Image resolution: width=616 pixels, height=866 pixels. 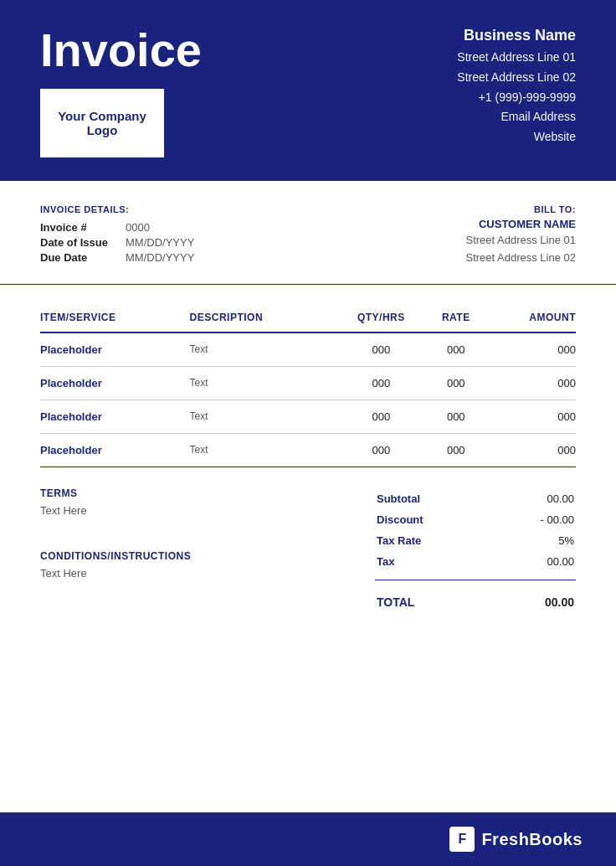 What do you see at coordinates (516, 35) in the screenshot?
I see `business-name: Business Name` at bounding box center [516, 35].